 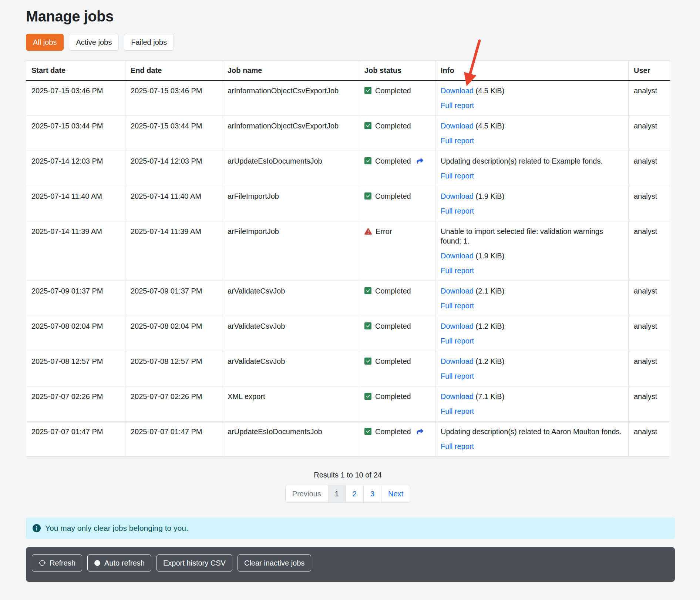 I want to click on file-size: (1.9 KiB), so click(x=489, y=256).